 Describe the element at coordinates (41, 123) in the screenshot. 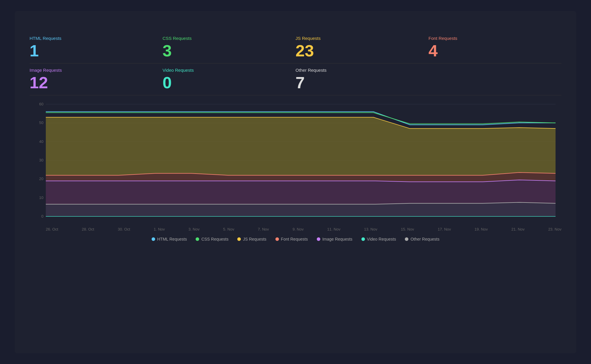

I see `svg-text: 50` at that location.